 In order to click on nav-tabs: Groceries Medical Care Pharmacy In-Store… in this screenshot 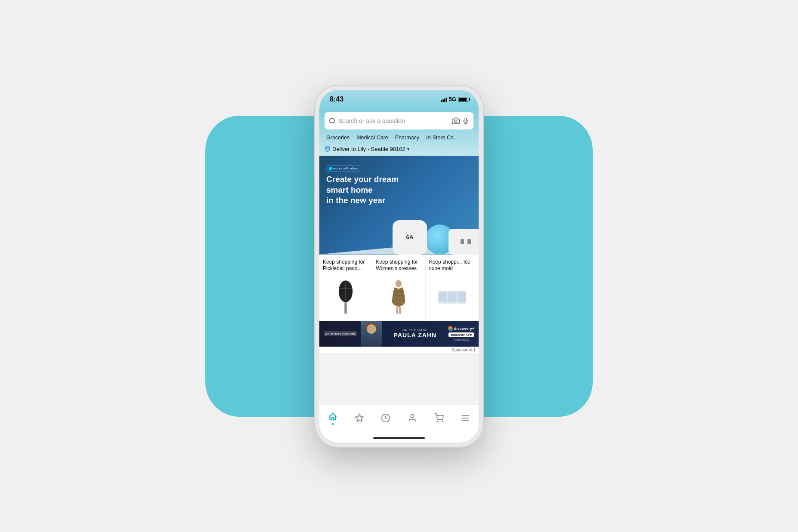, I will do `click(399, 138)`.